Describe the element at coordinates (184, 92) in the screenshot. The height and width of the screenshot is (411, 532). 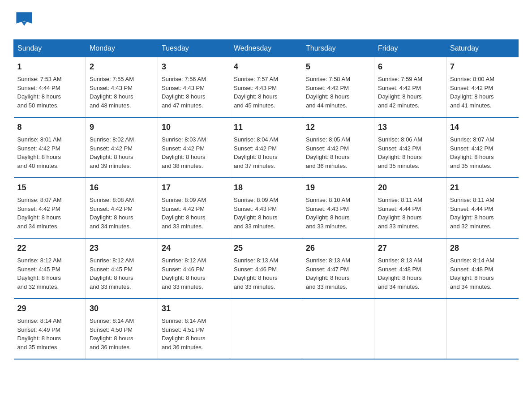
I see `day-info: Sunrise: 7:56 AMSunset: 4:43 PMDaylight:…` at that location.